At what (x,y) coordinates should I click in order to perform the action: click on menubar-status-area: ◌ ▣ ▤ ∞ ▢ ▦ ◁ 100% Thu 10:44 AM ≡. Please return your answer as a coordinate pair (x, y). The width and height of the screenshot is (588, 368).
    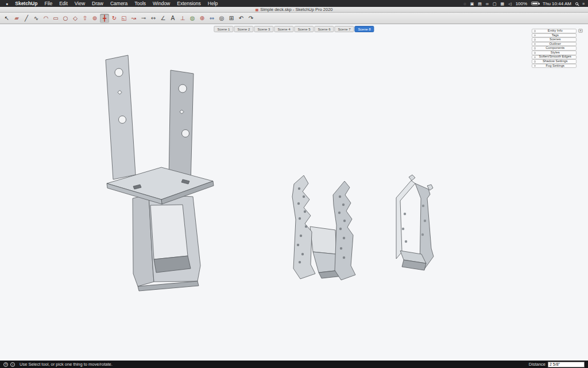
    Looking at the image, I should click on (524, 3).